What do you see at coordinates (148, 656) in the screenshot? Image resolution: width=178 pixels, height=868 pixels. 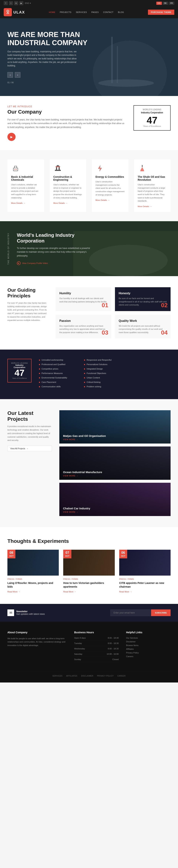 I see `footer-link-6: Careers` at bounding box center [148, 656].